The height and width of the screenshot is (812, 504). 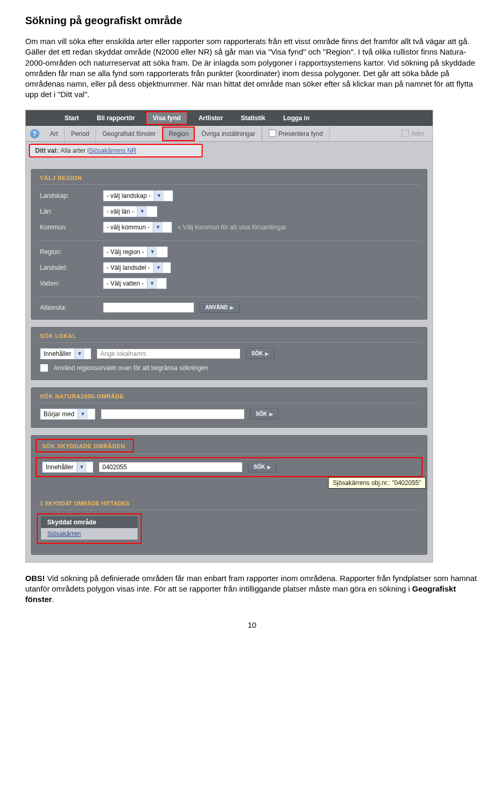 I want to click on tab-art: Art, so click(x=54, y=134).